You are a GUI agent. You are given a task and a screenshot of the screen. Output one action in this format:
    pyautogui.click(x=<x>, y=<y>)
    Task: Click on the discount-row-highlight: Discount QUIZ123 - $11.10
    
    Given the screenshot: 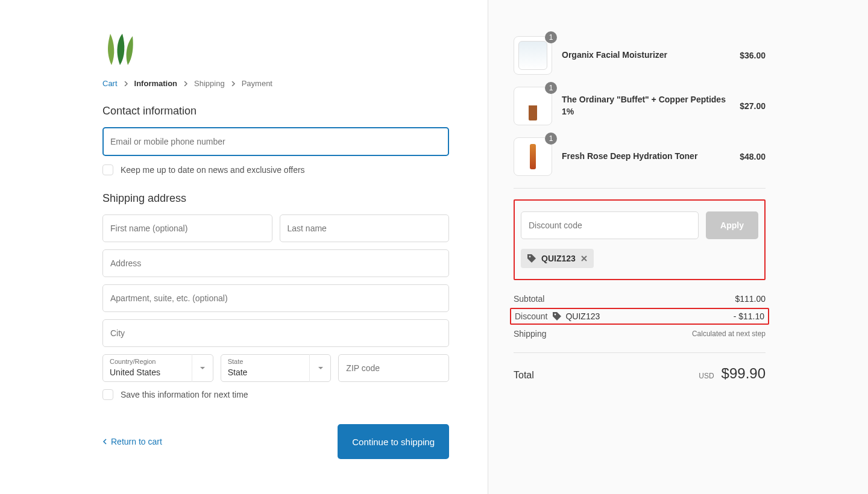 What is the action you would take?
    pyautogui.click(x=640, y=316)
    